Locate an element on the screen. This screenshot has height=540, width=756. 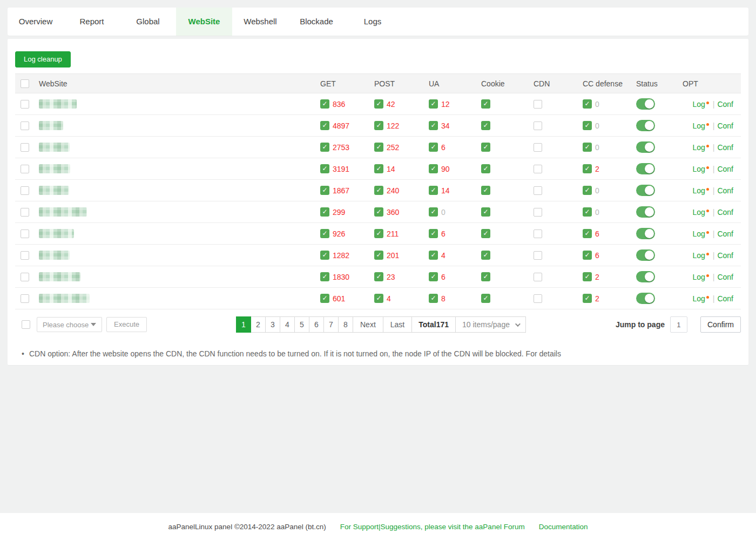
items-per-page-select: 10 items/page is located at coordinates (490, 325).